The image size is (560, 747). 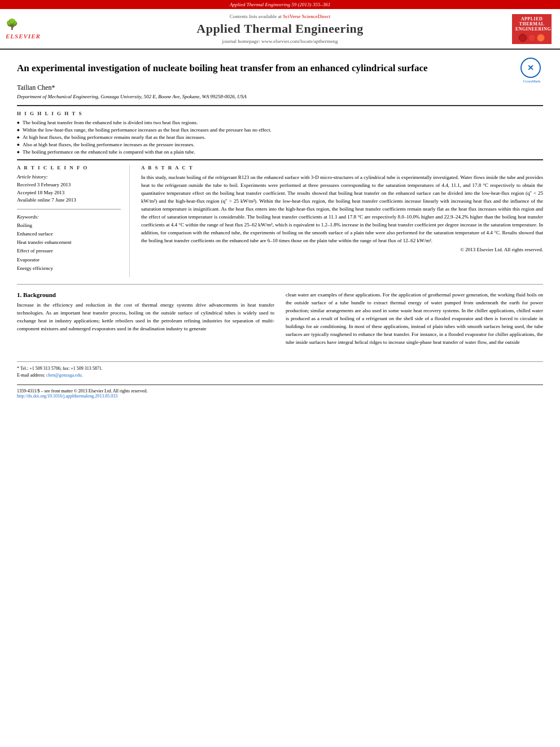 What do you see at coordinates (146, 321) in the screenshot?
I see `body-left-col: 1. Background Increase in the efficiency…` at bounding box center [146, 321].